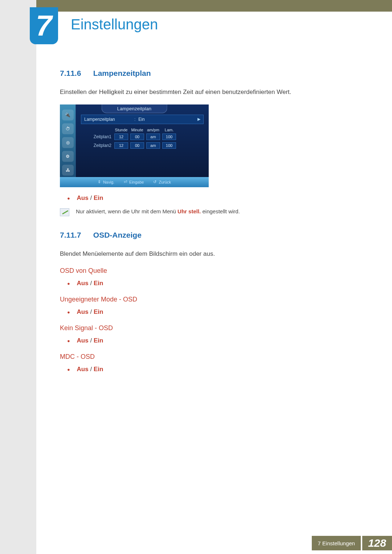 Image resolution: width=392 pixels, height=554 pixels. What do you see at coordinates (169, 130) in the screenshot?
I see `osd-header-lam: Lam.` at bounding box center [169, 130].